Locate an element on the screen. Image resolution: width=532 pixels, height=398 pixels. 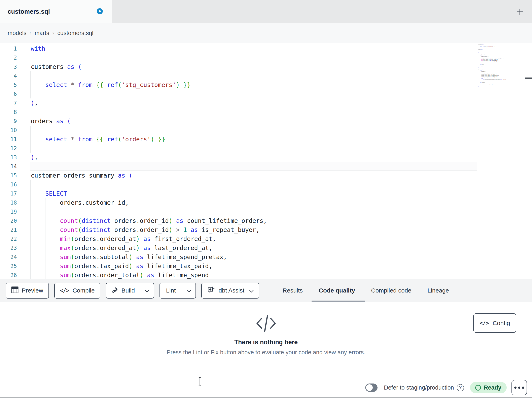
ellipsis-icon is located at coordinates (515, 388).